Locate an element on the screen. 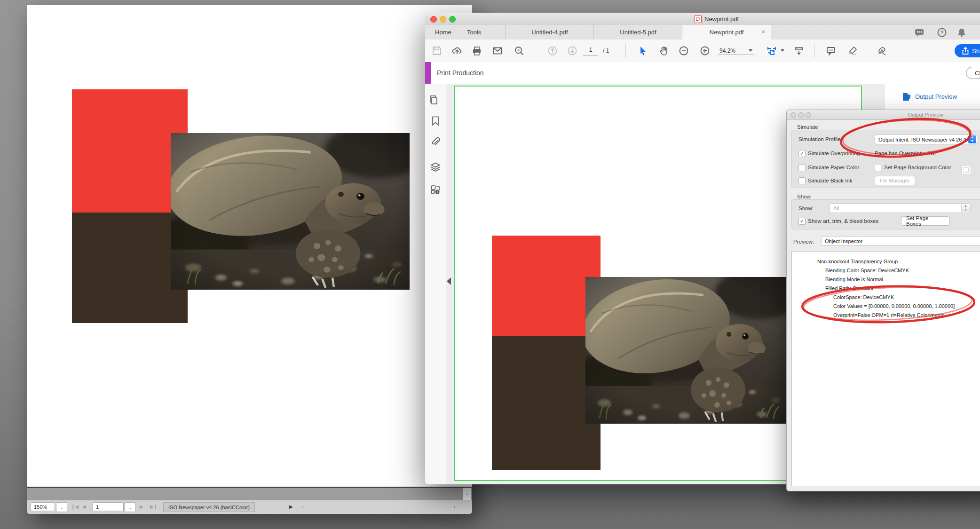 The width and height of the screenshot is (980, 529). save-icon is located at coordinates (437, 51).